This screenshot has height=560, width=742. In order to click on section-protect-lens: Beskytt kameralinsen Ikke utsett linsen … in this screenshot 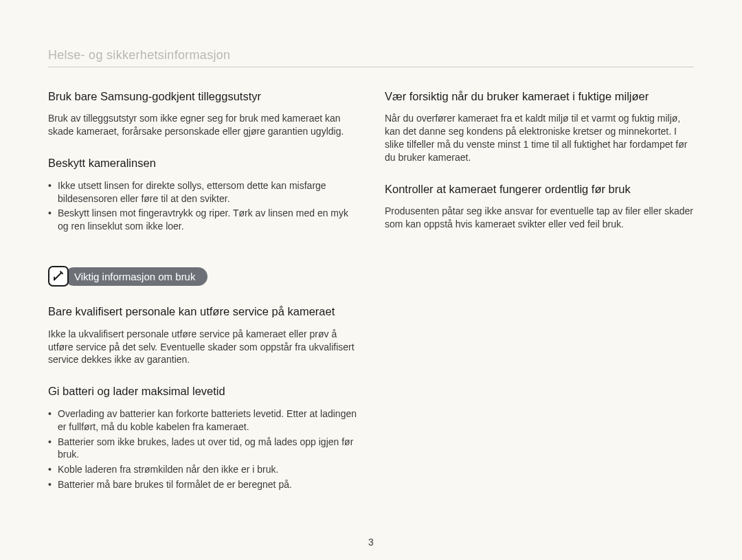, I will do `click(203, 194)`.